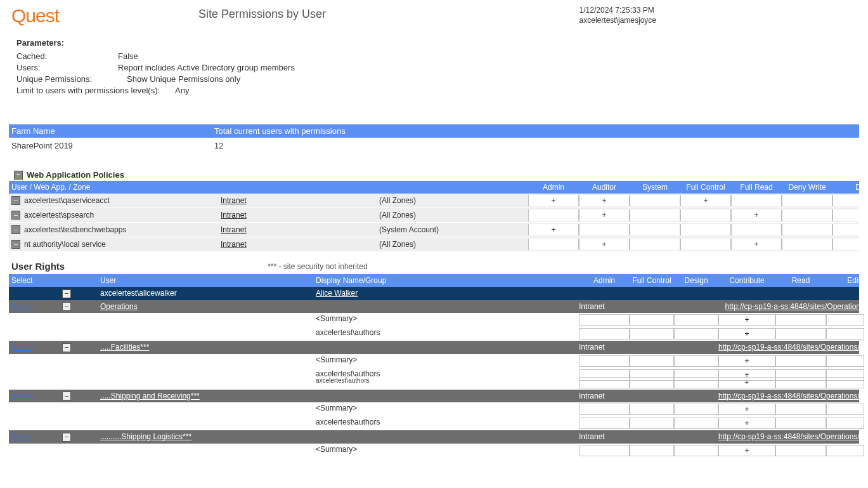 The image size is (868, 488). What do you see at coordinates (65, 244) in the screenshot?
I see `wap-user: nt authority\local service` at bounding box center [65, 244].